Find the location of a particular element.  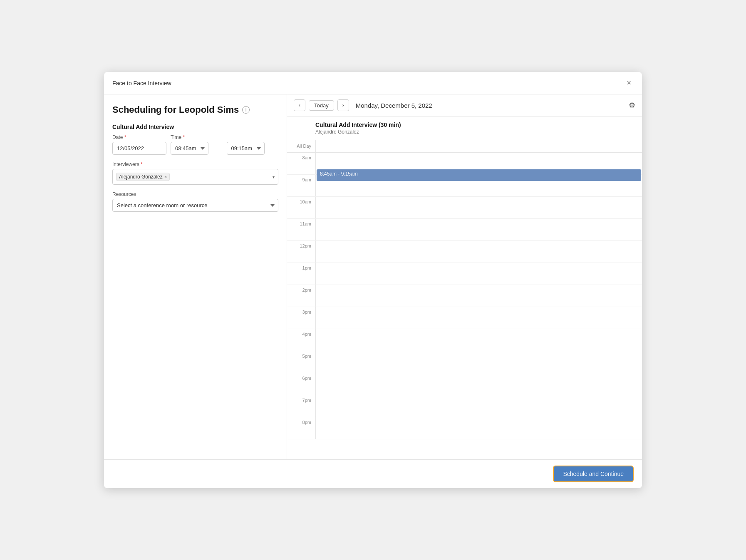

allday-content is located at coordinates (478, 146).